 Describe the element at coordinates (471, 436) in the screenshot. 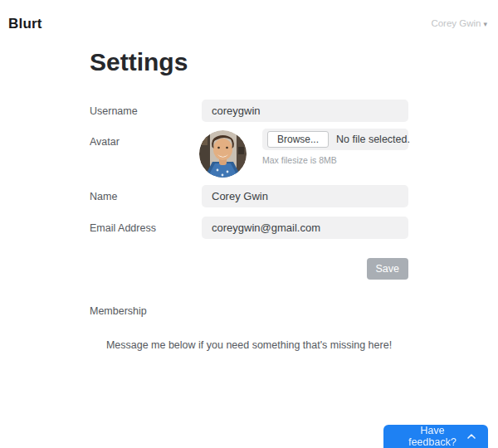

I see `chevron-up-icon` at that location.